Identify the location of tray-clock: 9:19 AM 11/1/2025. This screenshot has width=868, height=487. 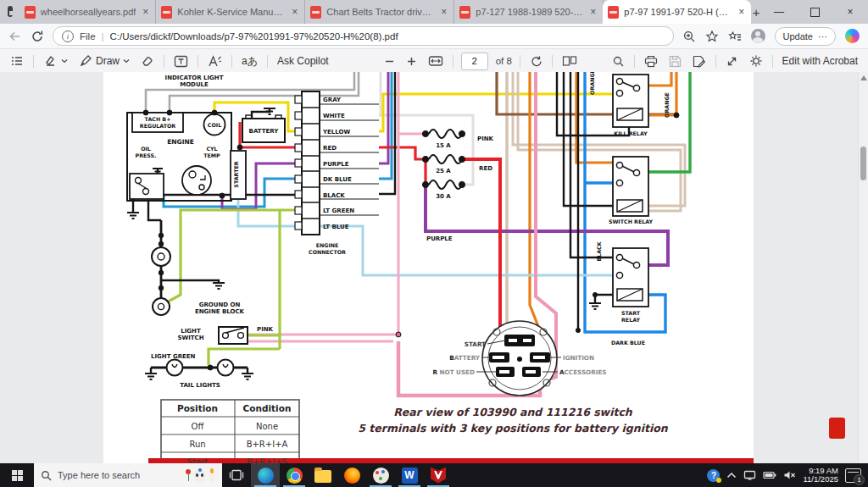
(821, 476).